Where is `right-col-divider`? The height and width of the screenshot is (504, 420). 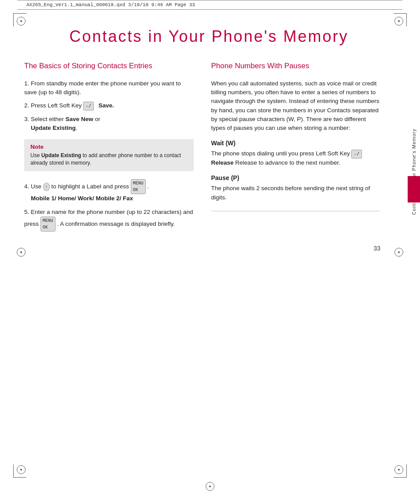
right-col-divider is located at coordinates (296, 211).